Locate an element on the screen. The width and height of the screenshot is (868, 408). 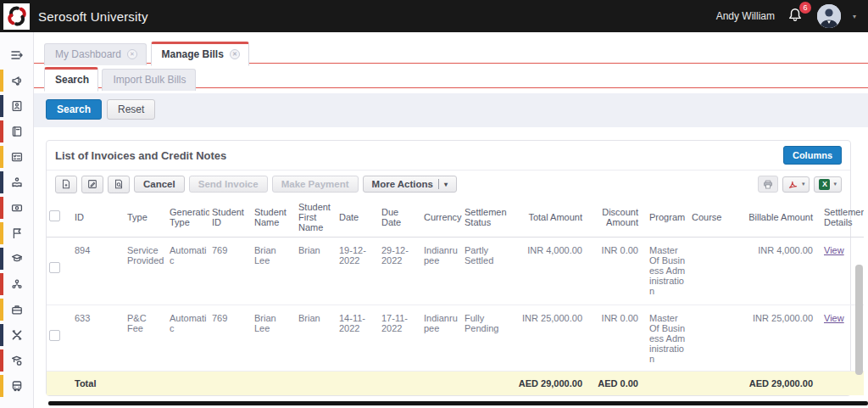
sidebar-item-faculty is located at coordinates (17, 182).